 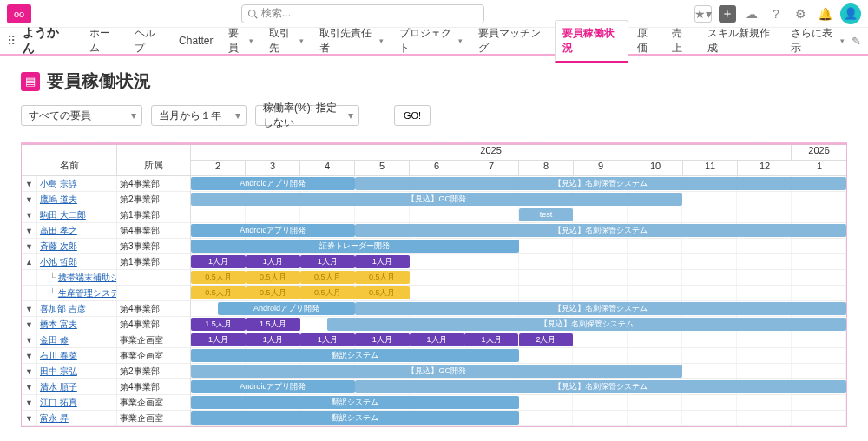 I want to click on nav-item-4: 取引先▾, so click(x=286, y=41).